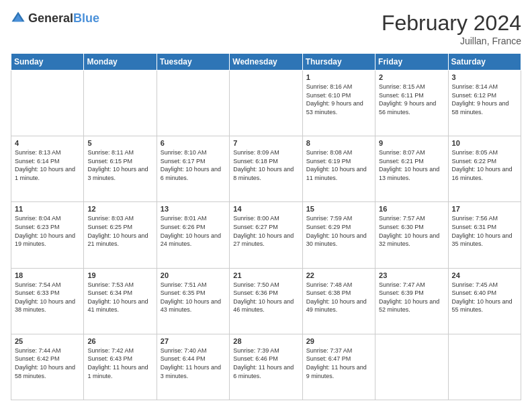 Image resolution: width=532 pixels, height=411 pixels. What do you see at coordinates (51, 18) in the screenshot?
I see `logo-general: General` at bounding box center [51, 18].